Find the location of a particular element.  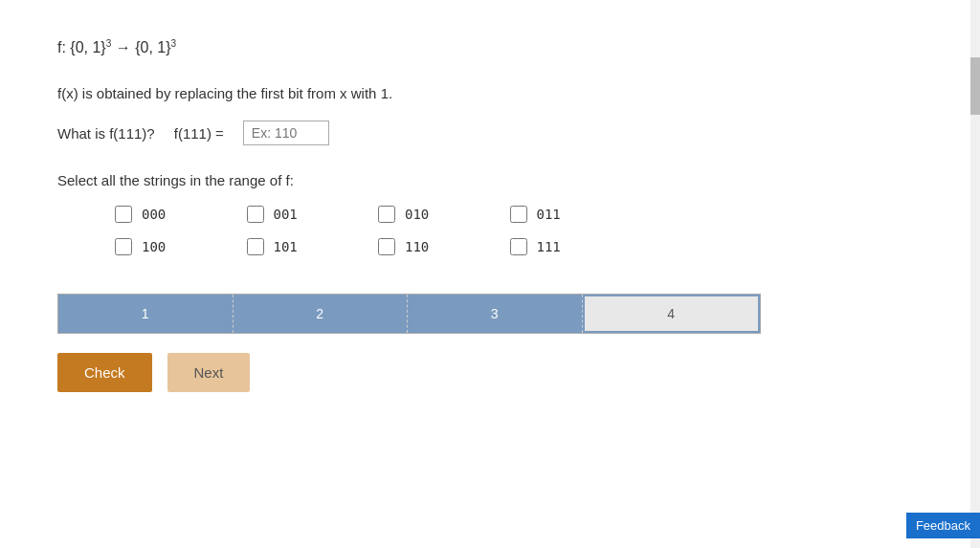

checkbox-100: 100 is located at coordinates (176, 247).